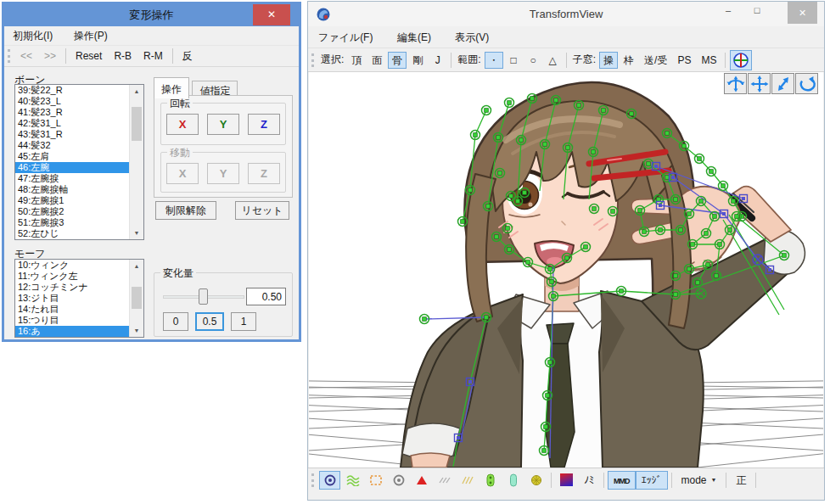 The width and height of the screenshot is (830, 504). Describe the element at coordinates (153, 56) in the screenshot. I see `rm-button: R-M` at that location.